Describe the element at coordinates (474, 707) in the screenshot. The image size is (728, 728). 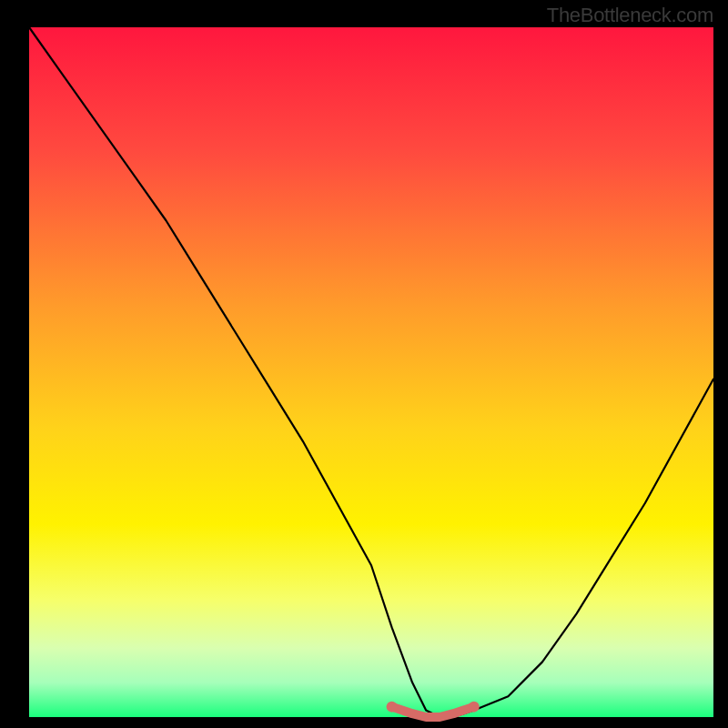
I see `highlight-endpoint-right` at that location.